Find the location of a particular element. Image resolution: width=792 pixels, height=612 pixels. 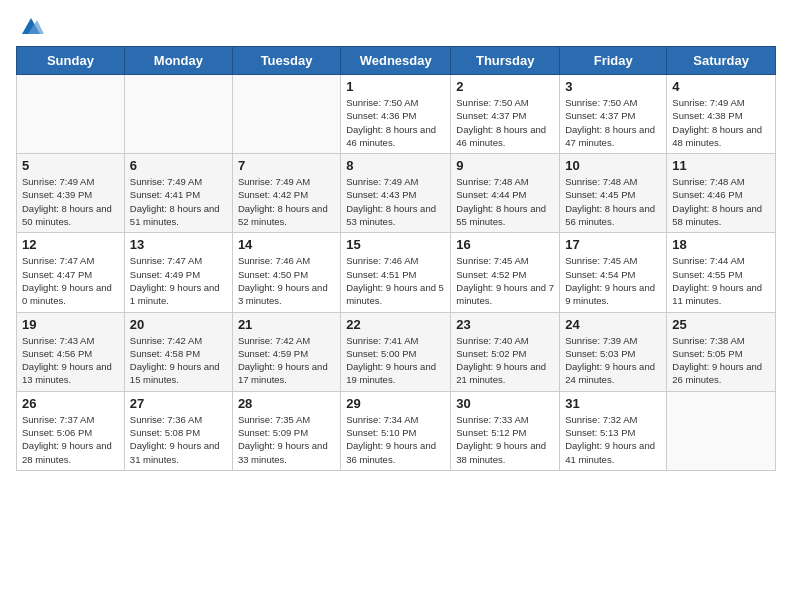

calendar-cell: 22Sunrise: 7:41 AM Sunset: 5:00 PM Dayli… is located at coordinates (396, 352).